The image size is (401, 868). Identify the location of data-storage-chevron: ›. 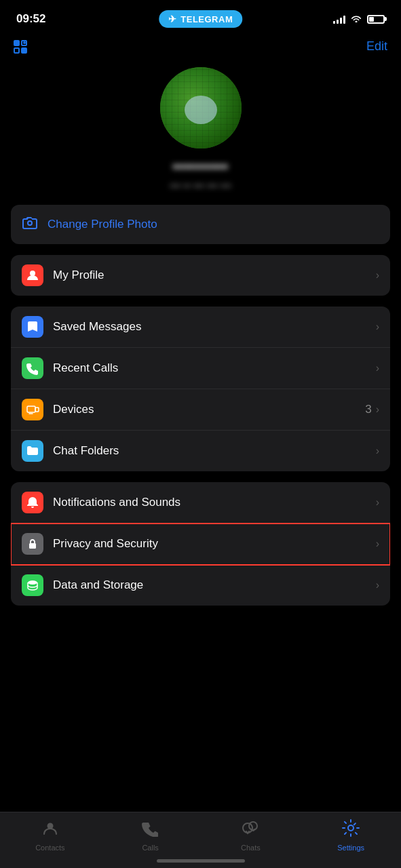
(377, 585).